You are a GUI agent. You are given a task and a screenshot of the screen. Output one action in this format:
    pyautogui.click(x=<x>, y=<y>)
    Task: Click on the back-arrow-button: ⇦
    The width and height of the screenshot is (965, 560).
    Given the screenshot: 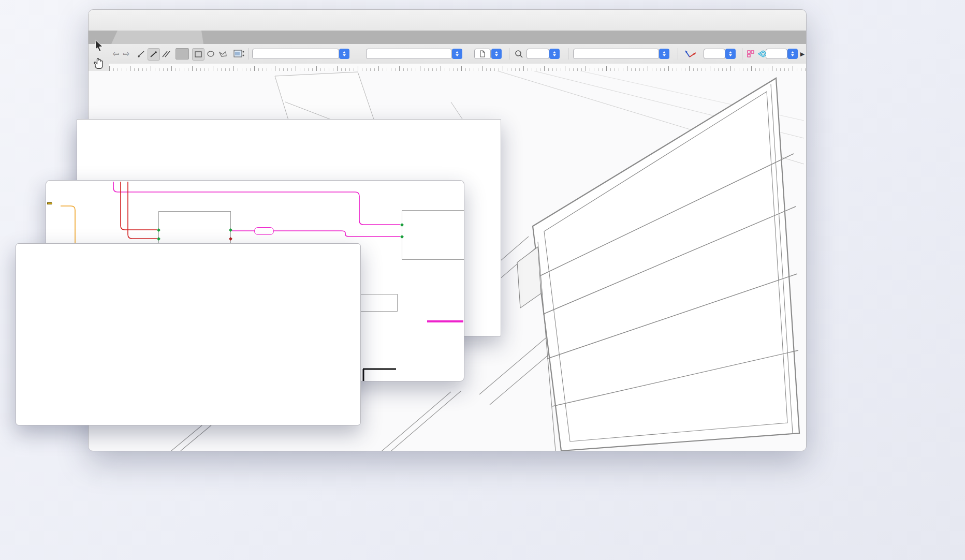 What is the action you would take?
    pyautogui.click(x=116, y=54)
    